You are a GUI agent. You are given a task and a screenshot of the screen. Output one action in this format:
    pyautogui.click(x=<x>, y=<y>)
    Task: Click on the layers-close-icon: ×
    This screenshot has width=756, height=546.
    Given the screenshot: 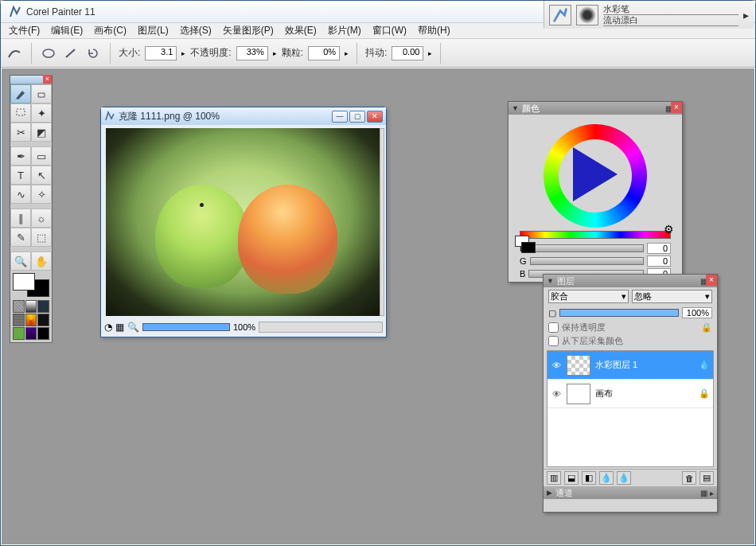 What is the action you would take?
    pyautogui.click(x=711, y=280)
    